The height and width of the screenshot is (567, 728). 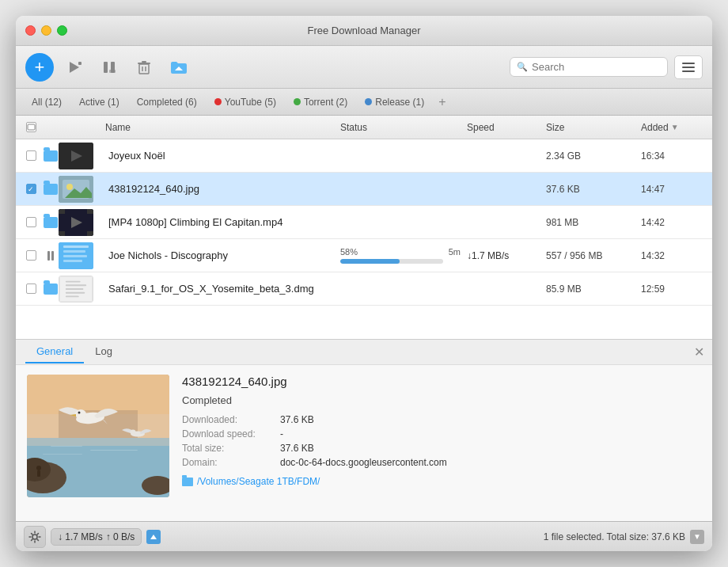 I want to click on speed-display: ↓ 1.7 MB/s ↑ 0 B/s, so click(x=97, y=537).